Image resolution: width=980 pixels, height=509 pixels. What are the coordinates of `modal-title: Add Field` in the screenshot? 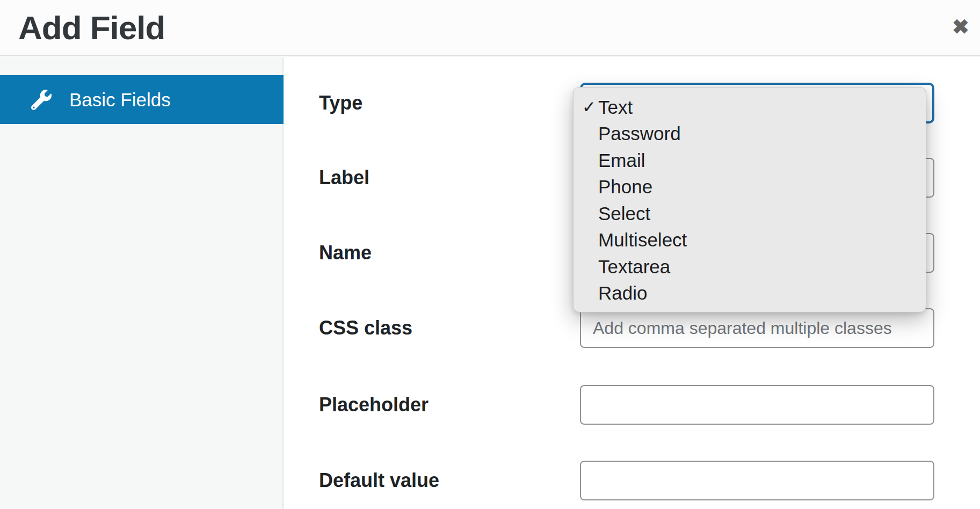 It's located at (91, 28).